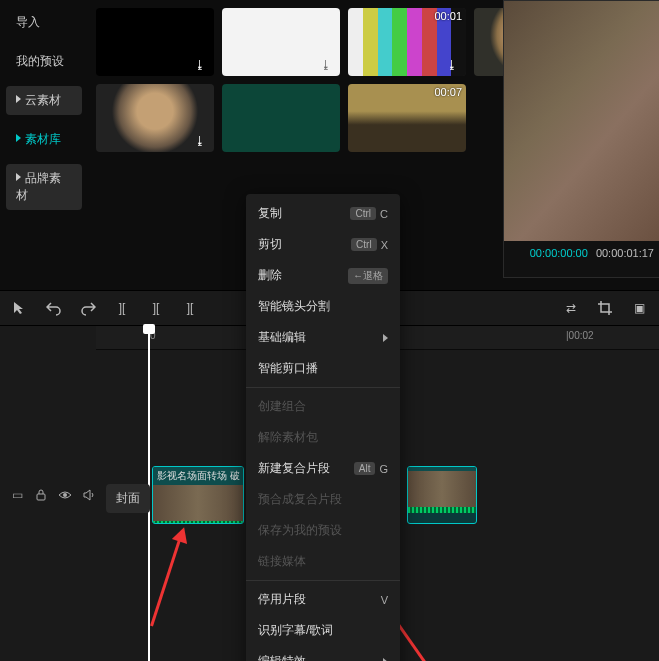 This screenshot has width=659, height=661. I want to click on menu-smart-split: 智能镜头分割, so click(323, 306).